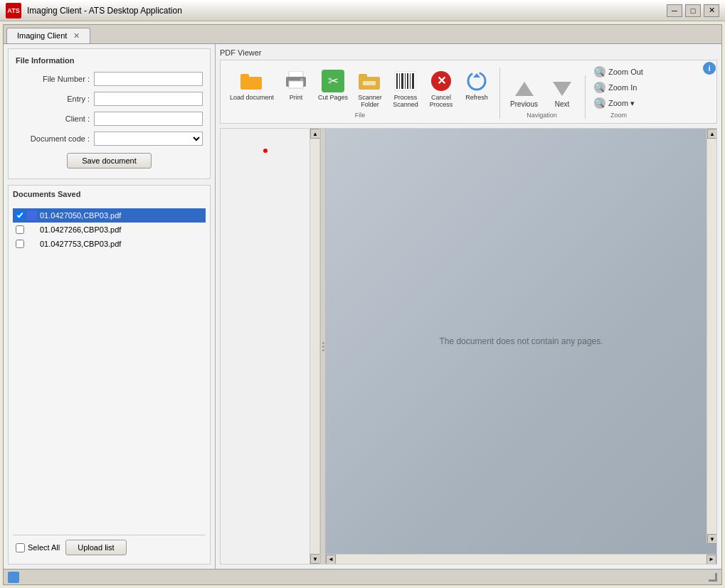 This screenshot has height=588, width=725. I want to click on bottom-bar: Select All Upload list, so click(110, 547).